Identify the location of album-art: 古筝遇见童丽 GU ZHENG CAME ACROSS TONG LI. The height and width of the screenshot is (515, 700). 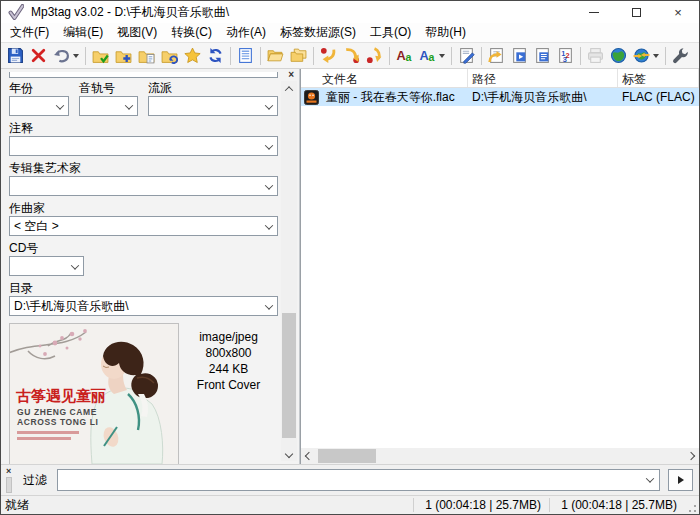
(94, 394).